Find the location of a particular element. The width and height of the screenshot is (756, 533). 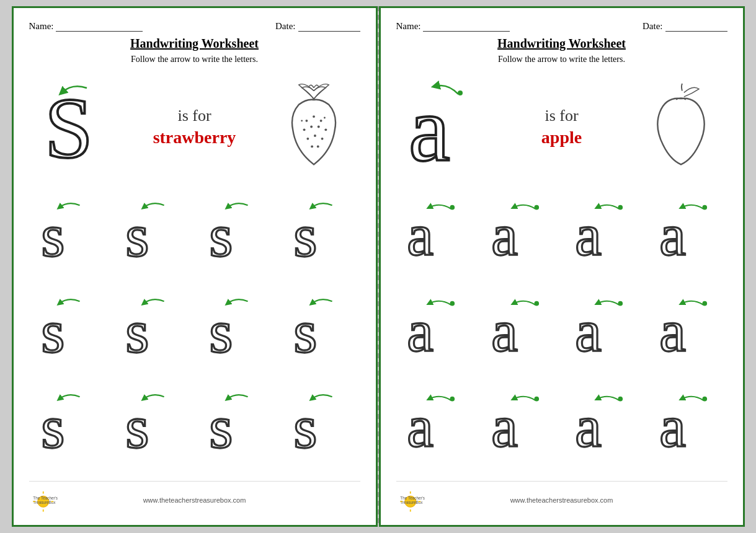

letter-cell-s-7: s is located at coordinates (237, 328).